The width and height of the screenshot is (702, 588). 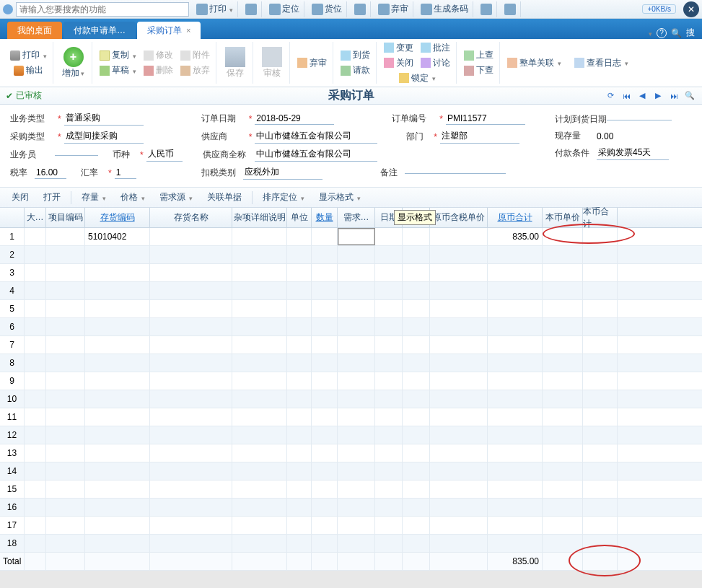 What do you see at coordinates (283, 173) in the screenshot?
I see `deduct-field: 应税外加` at bounding box center [283, 173].